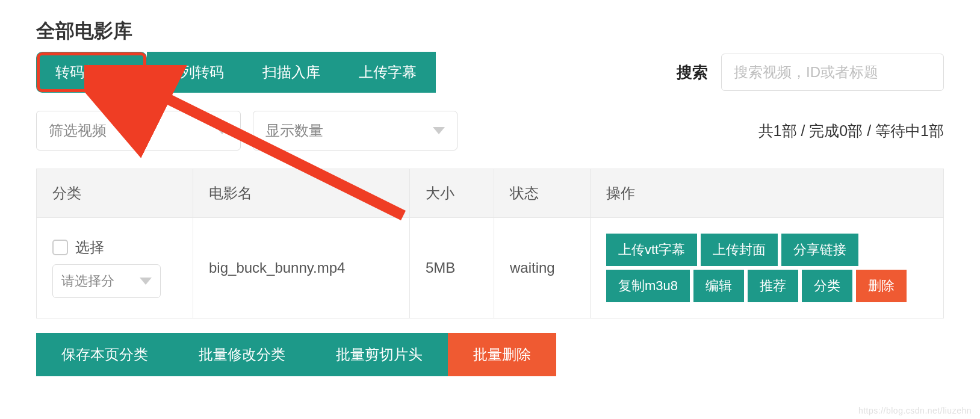  I want to click on row-actions: 上传vtt字幕 上传封面 分享链接 复制m3u8 编辑 推荐 分类 删除, so click(767, 268).